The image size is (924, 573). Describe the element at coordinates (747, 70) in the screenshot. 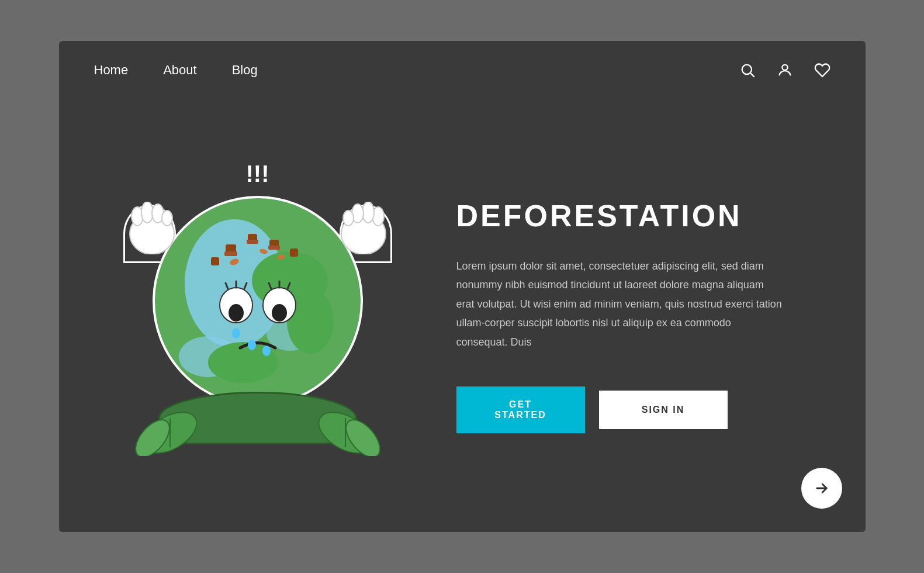

I see `search-icon` at that location.